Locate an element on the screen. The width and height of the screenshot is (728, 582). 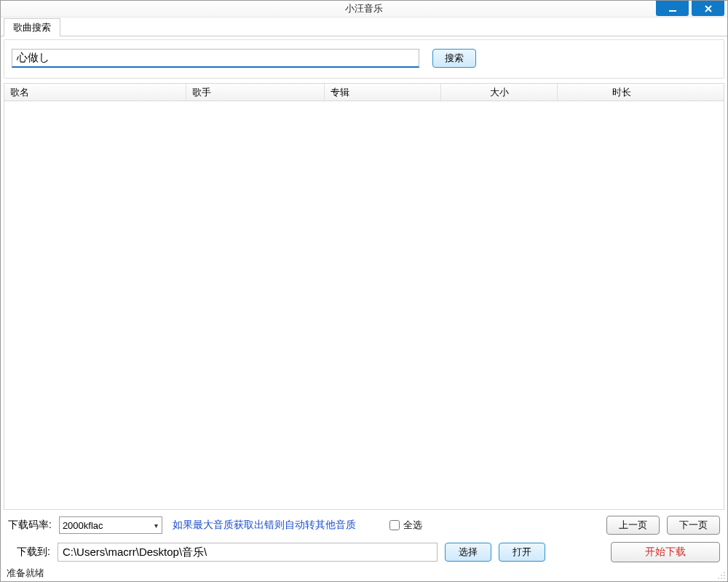
window-title: 小汪音乐 is located at coordinates (364, 9).